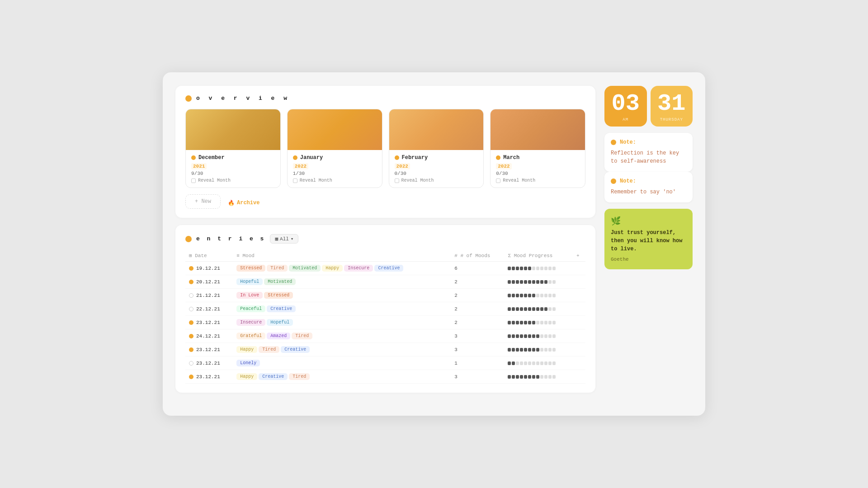 The width and height of the screenshot is (868, 488). Describe the element at coordinates (613, 181) in the screenshot. I see `note-dot` at that location.